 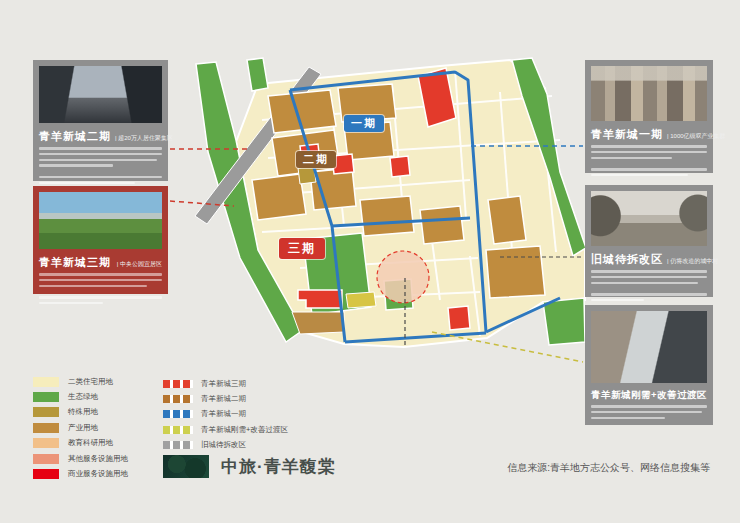 What do you see at coordinates (627, 260) in the screenshot?
I see `card-title-oldtown: 旧城待拆改区` at bounding box center [627, 260].